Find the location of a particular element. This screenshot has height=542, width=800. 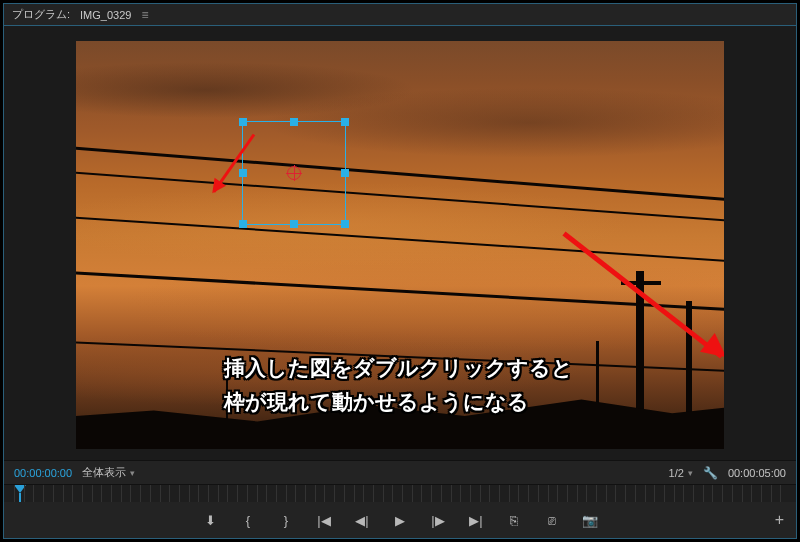

resize-handle-bc is located at coordinates (294, 224).